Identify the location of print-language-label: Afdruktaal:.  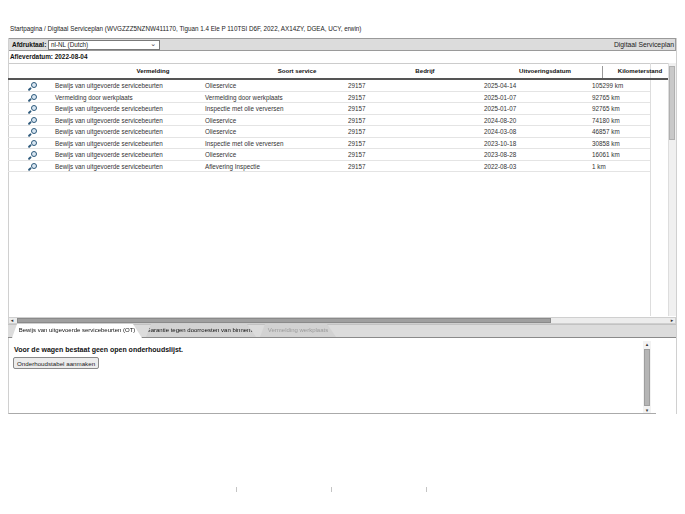
(29, 44).